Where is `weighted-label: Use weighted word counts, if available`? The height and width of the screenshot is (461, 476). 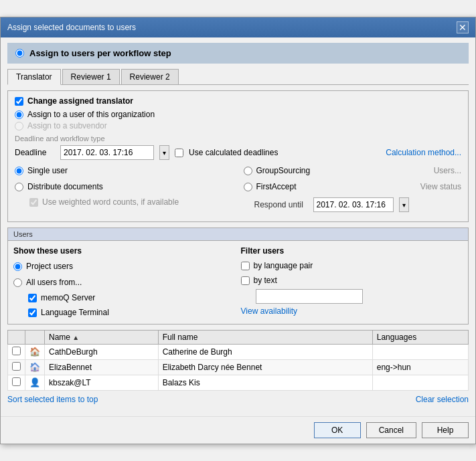 weighted-label: Use weighted word counts, if available is located at coordinates (110, 202).